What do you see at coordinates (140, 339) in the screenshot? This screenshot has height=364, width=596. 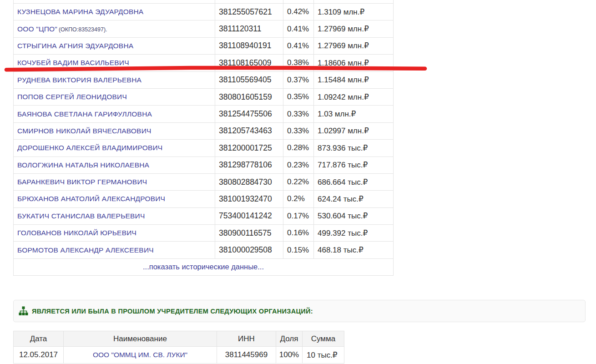 I see `col-header-name: Наименование` at bounding box center [140, 339].